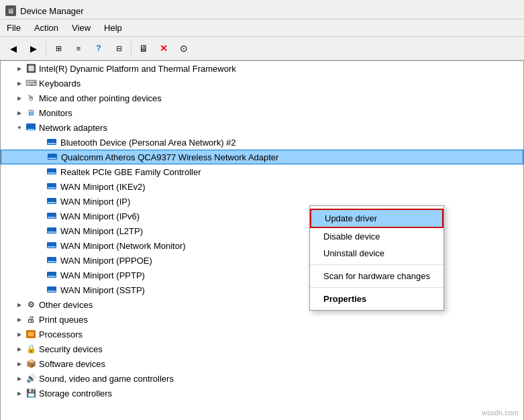  I want to click on context-menu: Update driver Disable device Uninstall d…, so click(377, 258).